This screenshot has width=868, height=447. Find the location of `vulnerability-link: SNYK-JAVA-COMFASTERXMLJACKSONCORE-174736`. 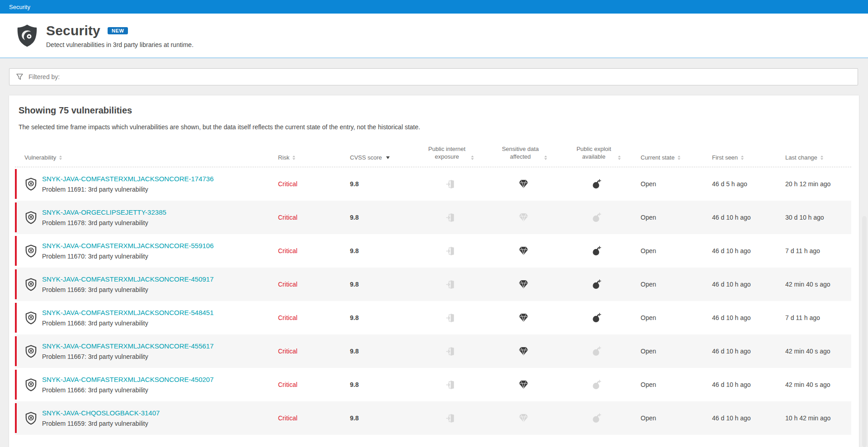

vulnerability-link: SNYK-JAVA-COMFASTERXMLJACKSONCORE-174736 is located at coordinates (128, 179).